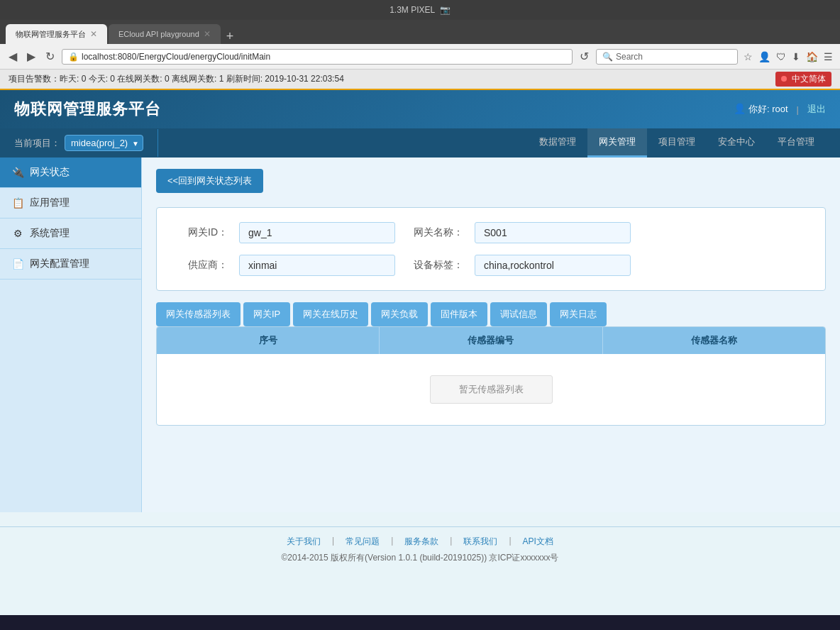 The image size is (840, 630). Describe the element at coordinates (50, 172) in the screenshot. I see `sidebar-label-gateway-status: 网关状态` at that location.